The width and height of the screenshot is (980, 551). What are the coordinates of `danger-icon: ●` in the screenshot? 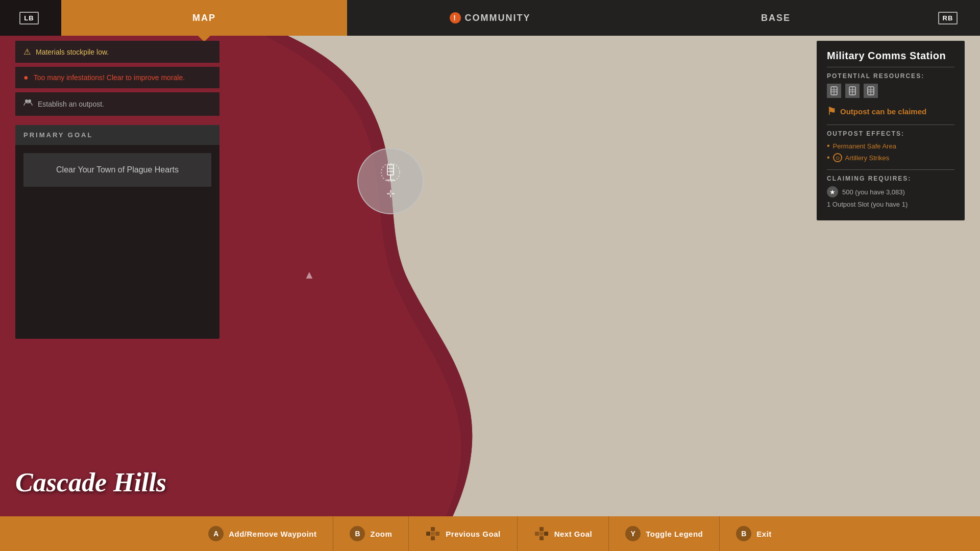 It's located at (26, 78).